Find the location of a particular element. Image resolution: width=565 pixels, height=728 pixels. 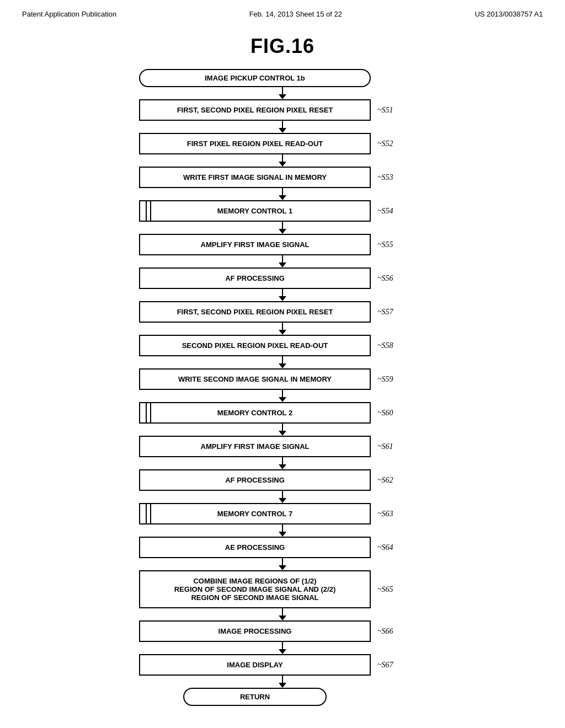

step-row-S66: IMAGE PROCESSING~S66 is located at coordinates (282, 631).